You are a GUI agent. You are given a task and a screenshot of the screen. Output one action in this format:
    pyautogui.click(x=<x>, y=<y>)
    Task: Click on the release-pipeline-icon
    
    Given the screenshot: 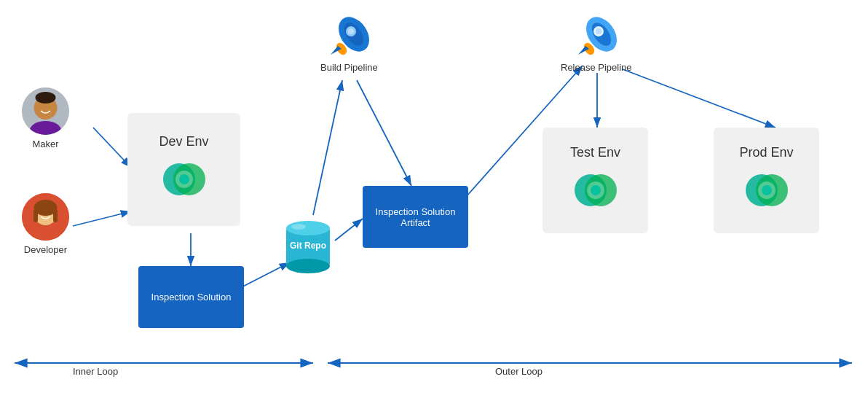 What is the action you would take?
    pyautogui.click(x=596, y=36)
    